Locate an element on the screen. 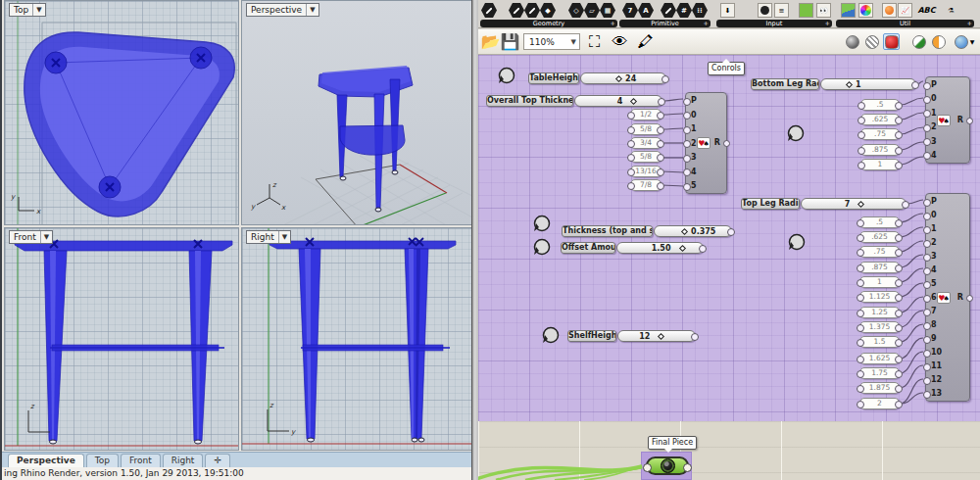 This screenshot has width=980, height=480. tab-right: Right is located at coordinates (183, 460).